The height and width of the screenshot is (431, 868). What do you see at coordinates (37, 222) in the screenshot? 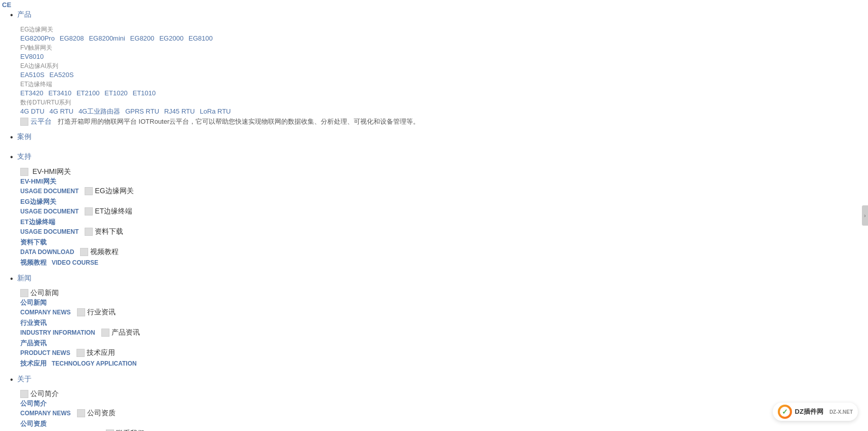
I see `et-terminal-support-name-link: ET边缘终端` at bounding box center [37, 222].